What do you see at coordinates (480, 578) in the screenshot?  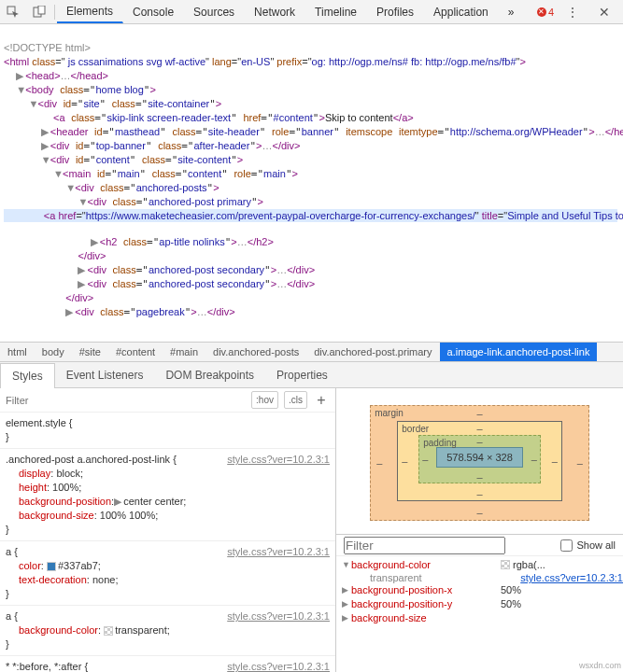 I see `computed-sub: transparent style.css?ver=10.2.3:1` at bounding box center [480, 578].